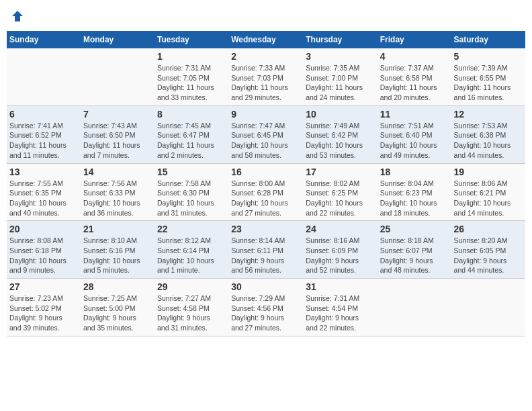  Describe the element at coordinates (44, 172) in the screenshot. I see `day-number: 13` at that location.